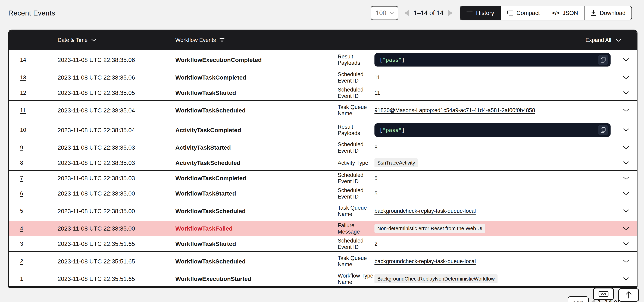  What do you see at coordinates (546, 13) in the screenshot?
I see `view-switcher: History Compact </> JSON Download` at bounding box center [546, 13].